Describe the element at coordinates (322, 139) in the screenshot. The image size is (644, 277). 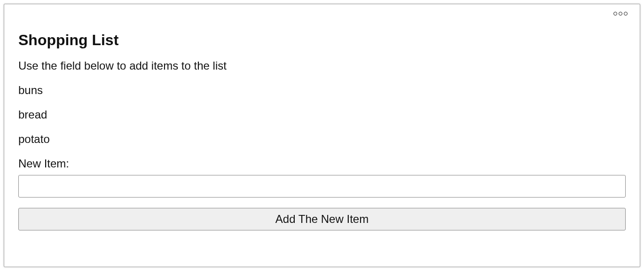
I see `list-item: potato` at that location.